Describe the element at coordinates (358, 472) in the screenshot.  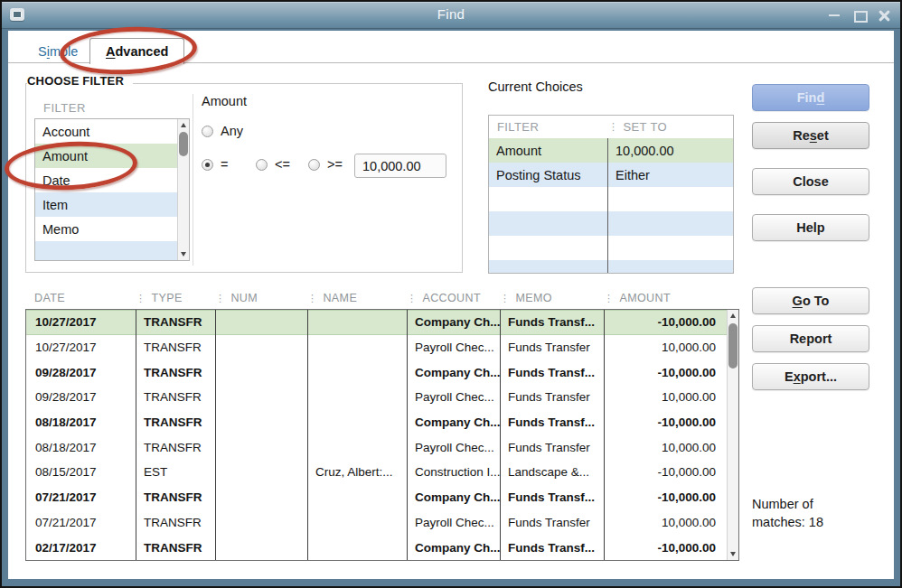
I see `result-cell: Cruz, Albert:...` at that location.